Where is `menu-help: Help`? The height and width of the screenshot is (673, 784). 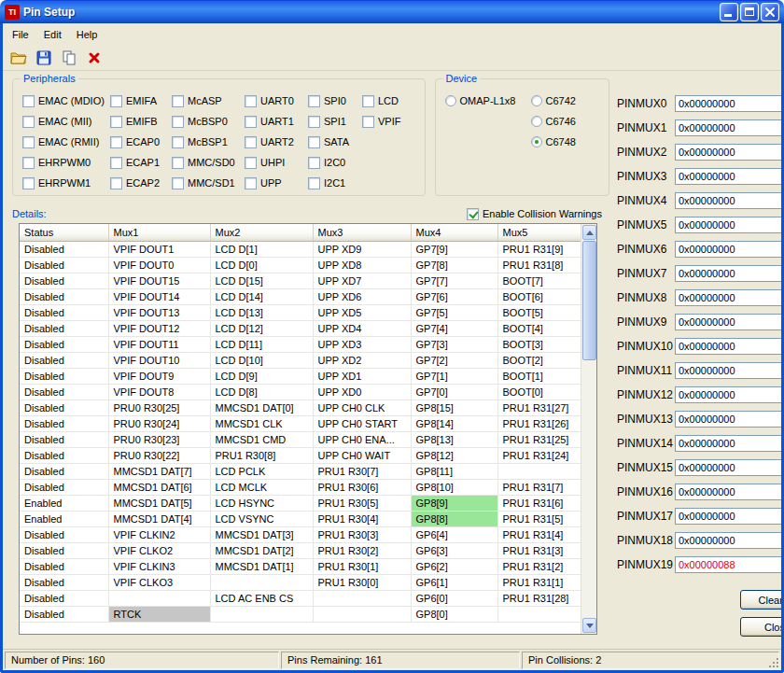
menu-help: Help is located at coordinates (88, 35).